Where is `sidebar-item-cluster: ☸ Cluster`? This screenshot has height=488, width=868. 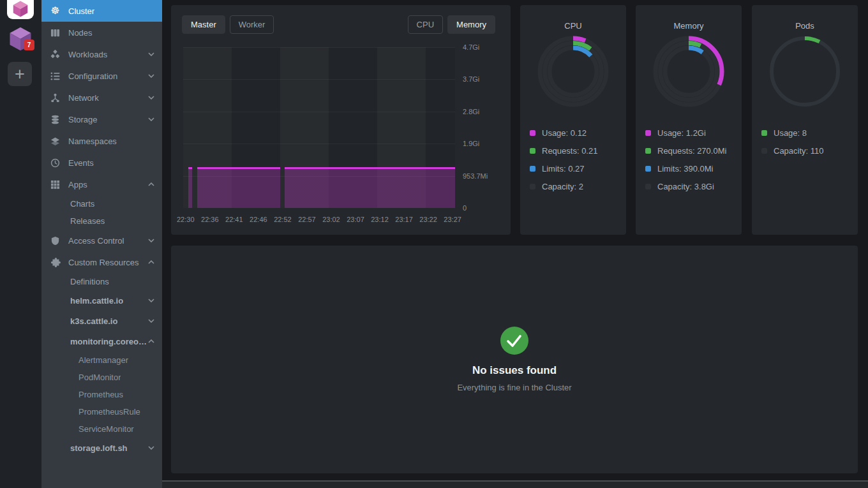
sidebar-item-cluster: ☸ Cluster is located at coordinates (102, 11).